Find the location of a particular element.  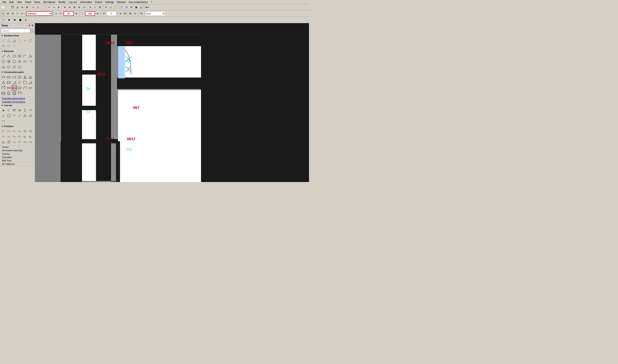

renovation-planning-label: Renovation planning is located at coordinates (17, 151).